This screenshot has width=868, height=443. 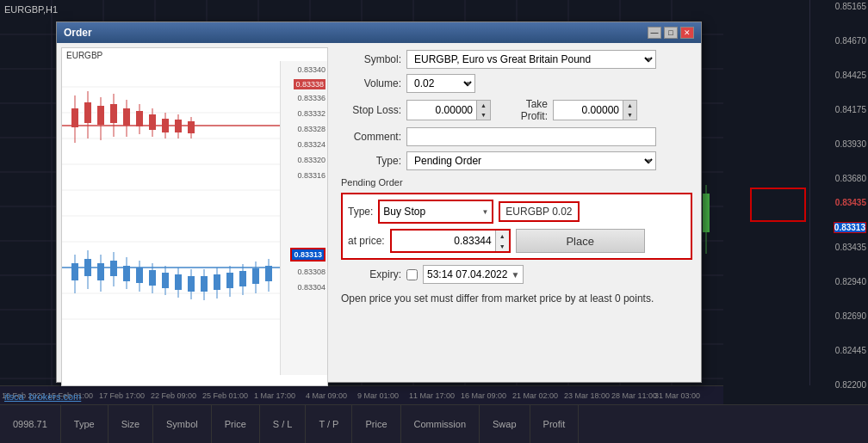 I want to click on at-price-down: ▼, so click(x=502, y=246).